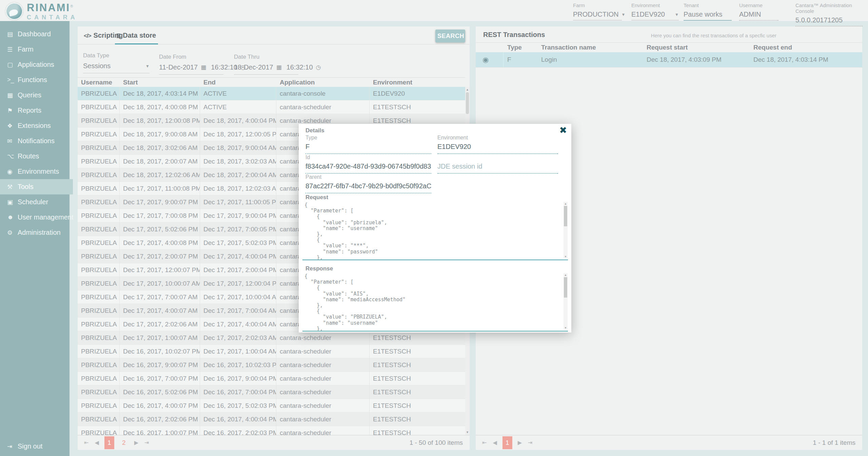 Image resolution: width=868 pixels, height=456 pixels. I want to click on sidebar-item-dashboard: ▤Dashboard, so click(35, 34).